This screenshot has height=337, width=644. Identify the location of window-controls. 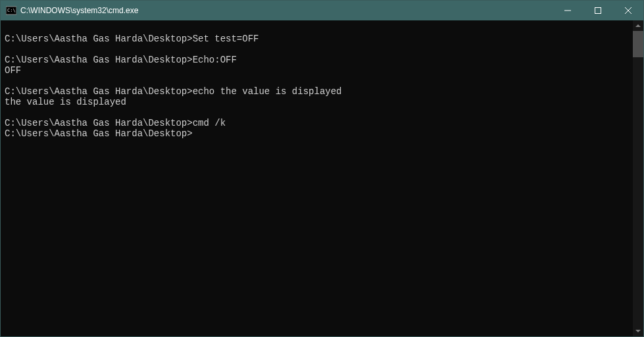
(598, 11).